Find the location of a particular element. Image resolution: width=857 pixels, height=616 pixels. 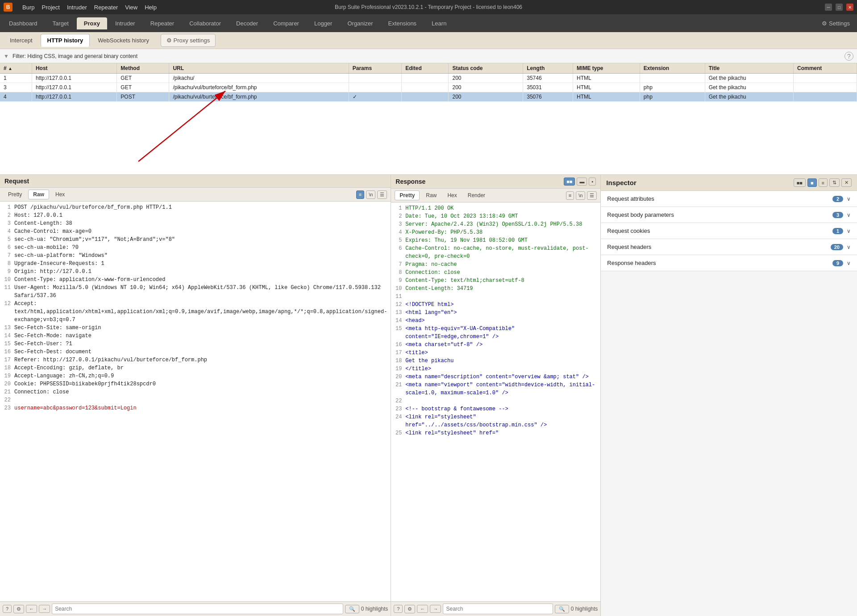

response-line: 15 <meta http-equiv="X-UA-Compatible" co… is located at coordinates (495, 333).